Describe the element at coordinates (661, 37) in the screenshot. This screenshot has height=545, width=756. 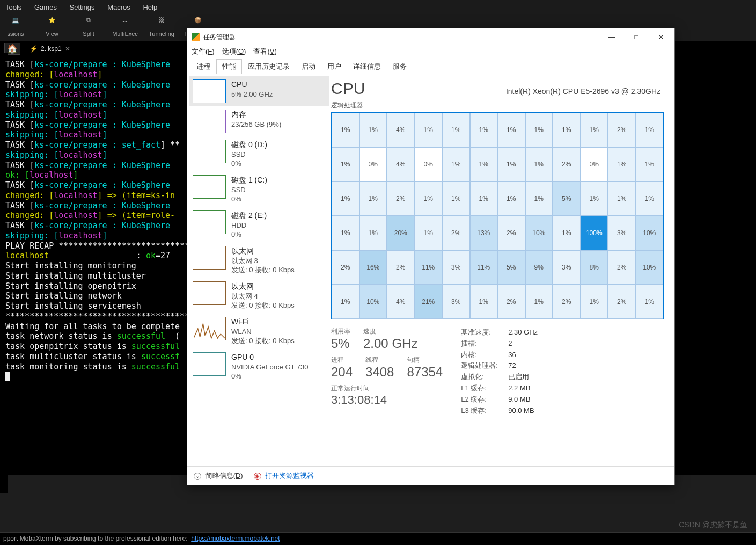
I see `close-button: ✕` at that location.